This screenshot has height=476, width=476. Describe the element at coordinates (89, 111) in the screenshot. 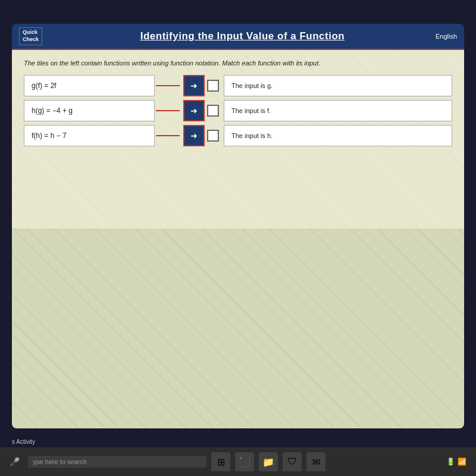

I see `left-tiles: g(f) = 2f h(g) = −4 + g f(h) = h − 7` at that location.